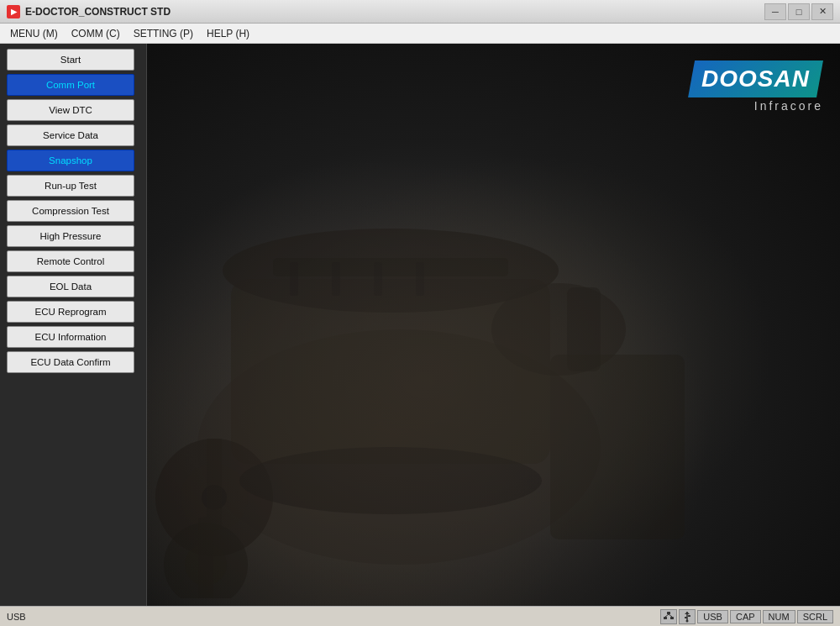 The width and height of the screenshot is (840, 626). I want to click on eol-data-button: EOL Data, so click(71, 287).